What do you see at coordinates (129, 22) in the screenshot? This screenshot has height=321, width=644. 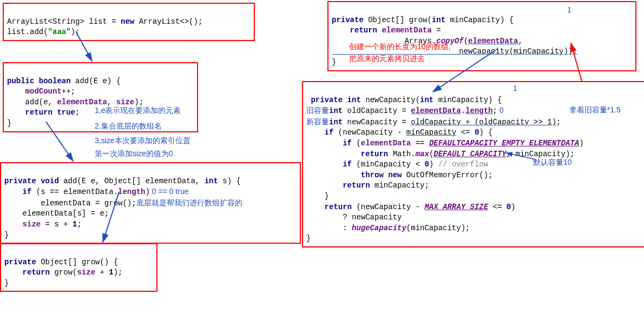 I see `code-box-snippet-usage: ArrayList<String> list = new ArrayList<>…` at bounding box center [129, 22].